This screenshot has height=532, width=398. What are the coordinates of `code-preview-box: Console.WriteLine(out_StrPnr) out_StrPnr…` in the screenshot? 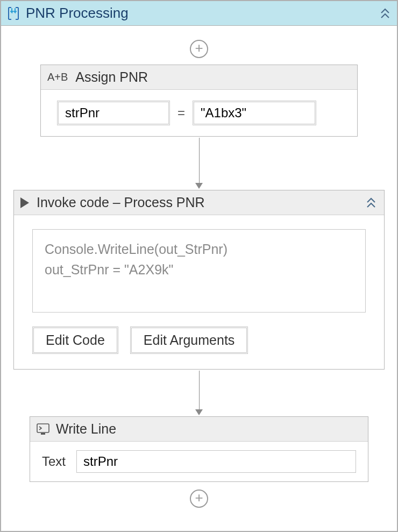 It's located at (199, 271).